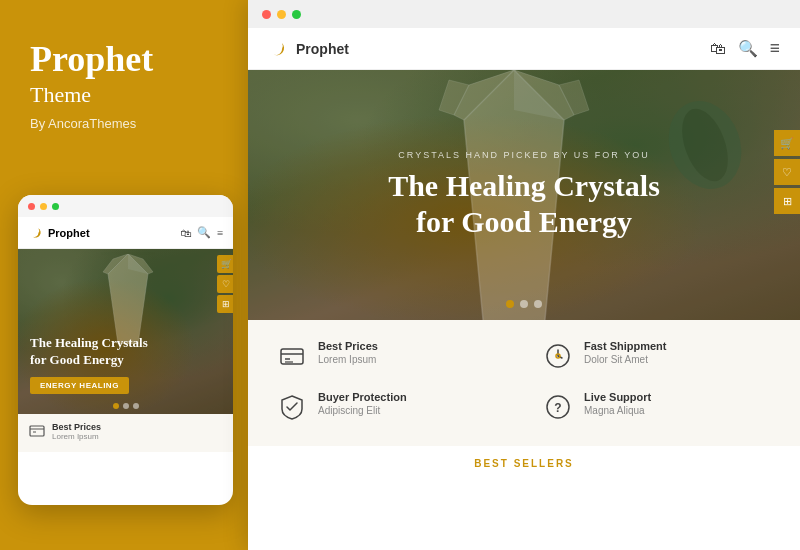 This screenshot has height=550, width=800. Describe the element at coordinates (225, 284) in the screenshot. I see `side-wishlist-icon: ♡` at that location.